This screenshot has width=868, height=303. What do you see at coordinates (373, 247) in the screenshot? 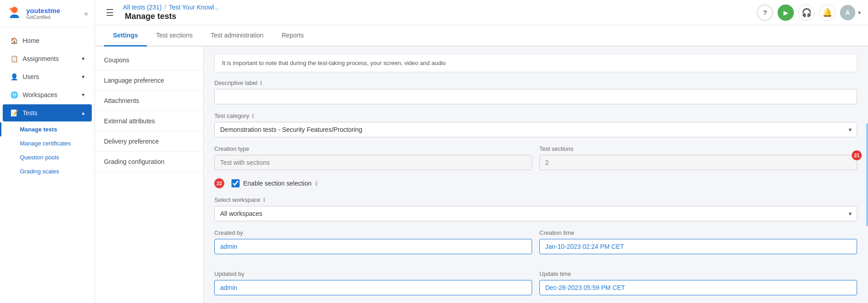
I see `created-by-value: admin` at bounding box center [373, 247].